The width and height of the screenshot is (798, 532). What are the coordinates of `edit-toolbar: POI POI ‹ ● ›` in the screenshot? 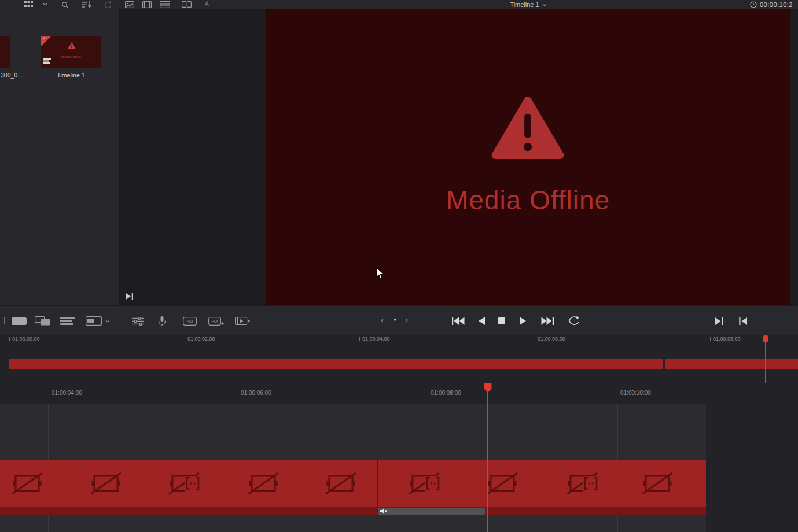 It's located at (399, 320).